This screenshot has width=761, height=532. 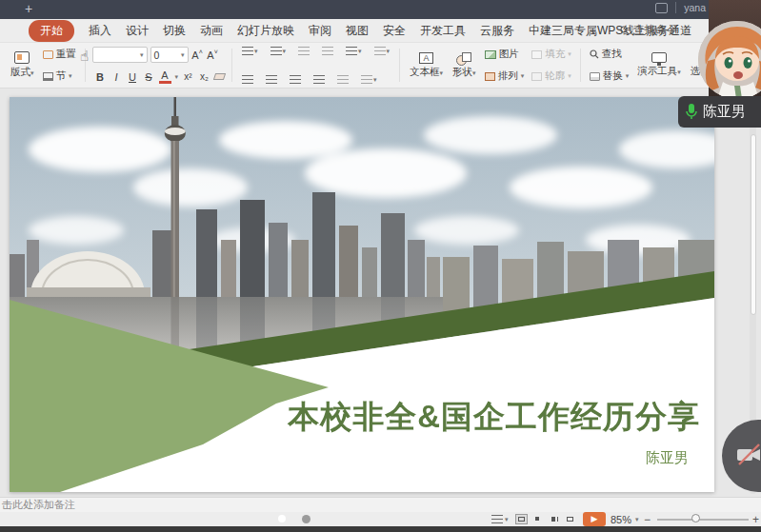 What do you see at coordinates (522, 520) in the screenshot?
I see `view-normal-button` at bounding box center [522, 520].